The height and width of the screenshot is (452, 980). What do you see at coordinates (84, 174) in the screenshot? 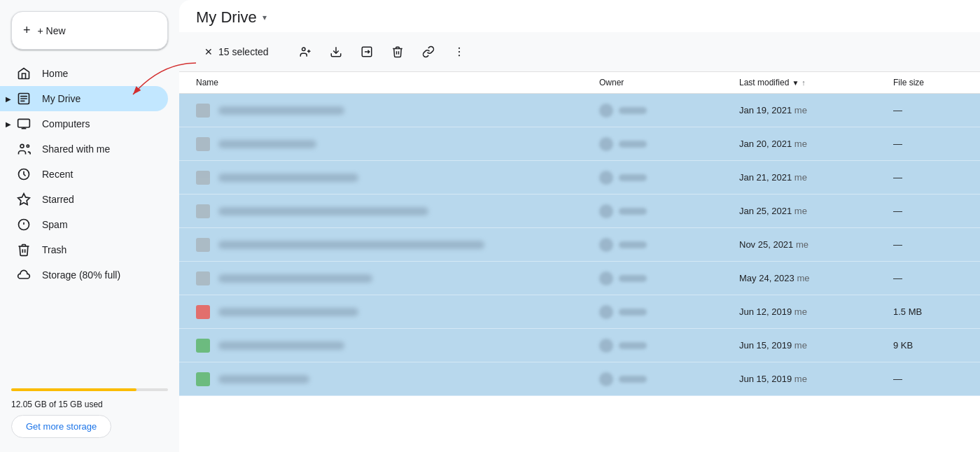
I see `sidebar-item-recent: Recent` at bounding box center [84, 174].